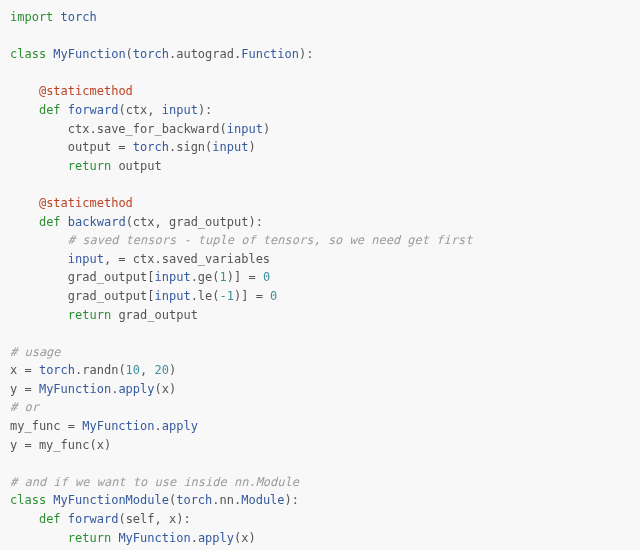 Image resolution: width=640 pixels, height=550 pixels. What do you see at coordinates (36, 352) in the screenshot?
I see `code-token: # usage` at bounding box center [36, 352].